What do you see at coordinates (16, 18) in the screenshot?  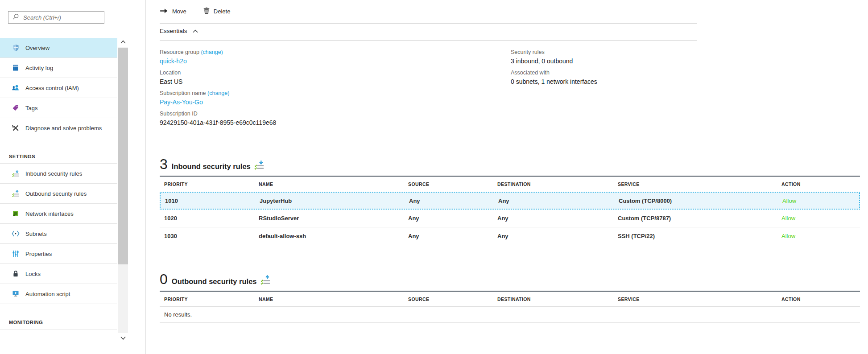 I see `search-icon` at bounding box center [16, 18].